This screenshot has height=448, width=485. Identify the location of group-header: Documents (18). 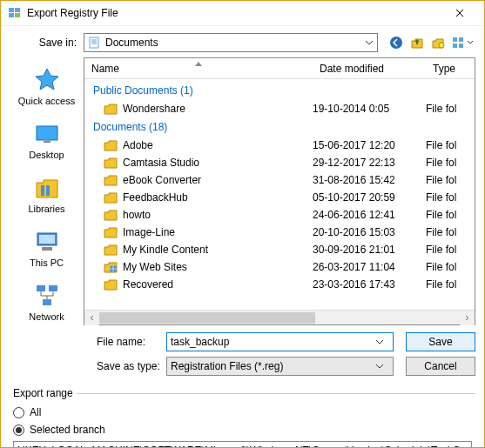
(280, 127).